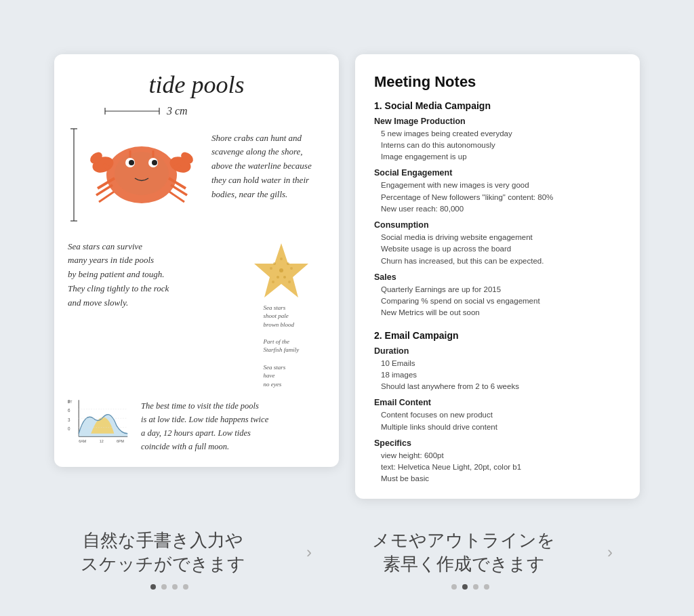  Describe the element at coordinates (145, 175) in the screenshot. I see `crab-image` at that location.